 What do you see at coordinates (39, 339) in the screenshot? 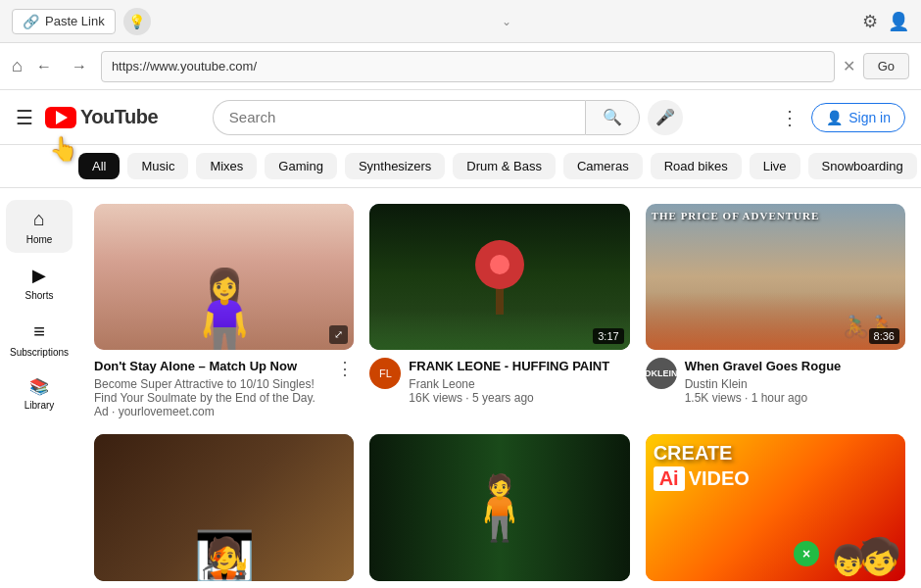
I see `sidebar-item-subscriptions: ≡ Subscriptions` at bounding box center [39, 339].